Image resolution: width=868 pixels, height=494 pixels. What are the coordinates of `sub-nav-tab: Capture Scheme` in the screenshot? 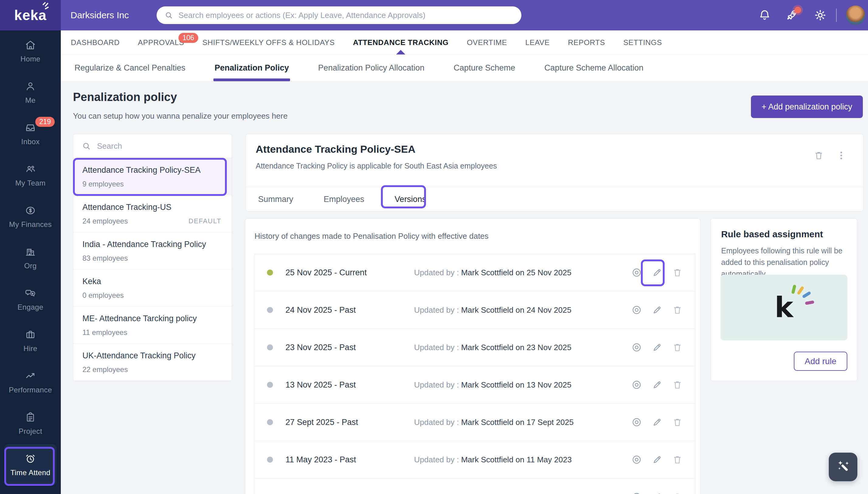 It's located at (485, 68).